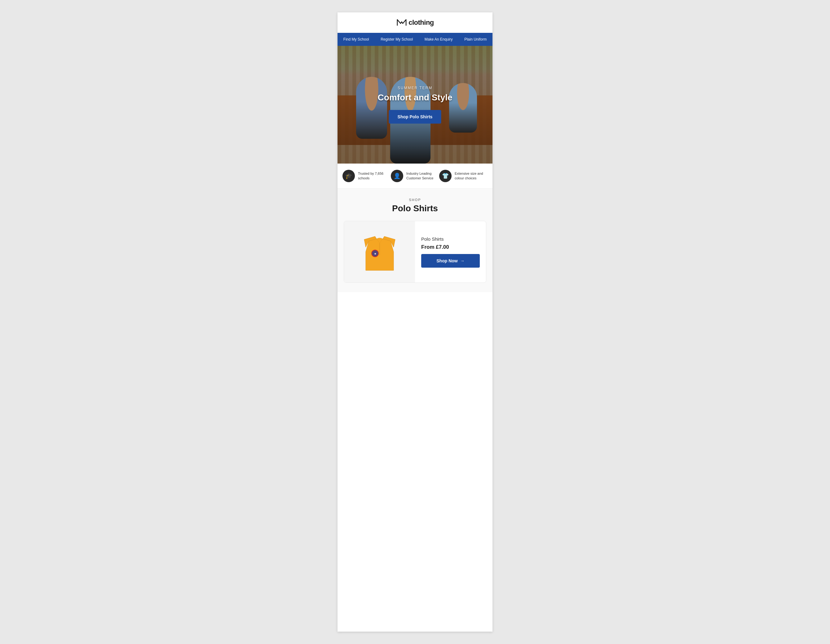 This screenshot has height=644, width=830. Describe the element at coordinates (415, 88) in the screenshot. I see `hero-subtitle: SUMMER TERM` at that location.